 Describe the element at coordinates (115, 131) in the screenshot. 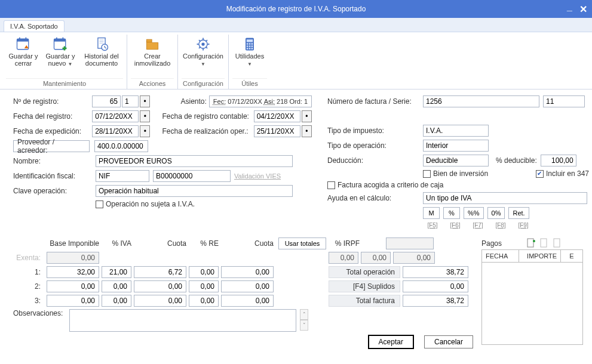

I see `fecha-exped-input` at that location.